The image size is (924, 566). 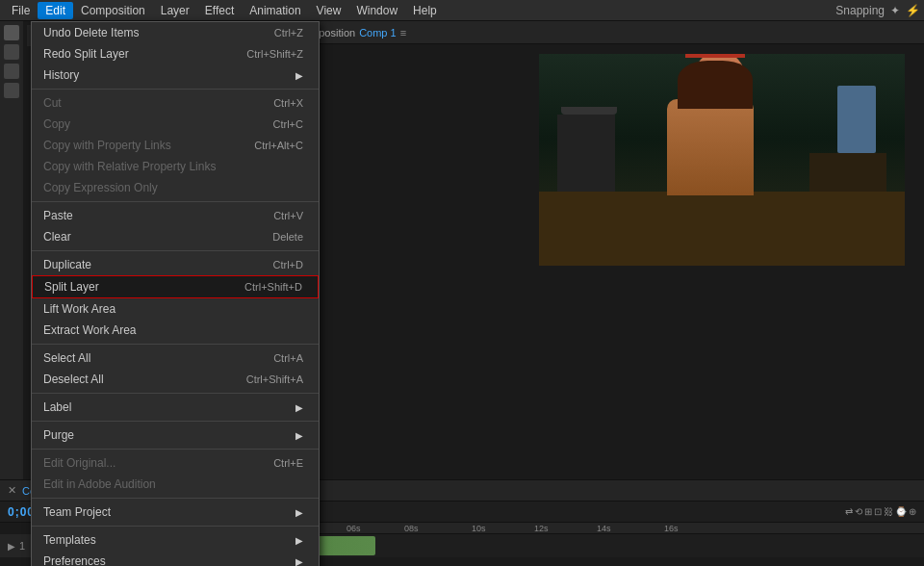 What do you see at coordinates (148, 463) in the screenshot?
I see `edit-original-label: Edit Original...` at bounding box center [148, 463].